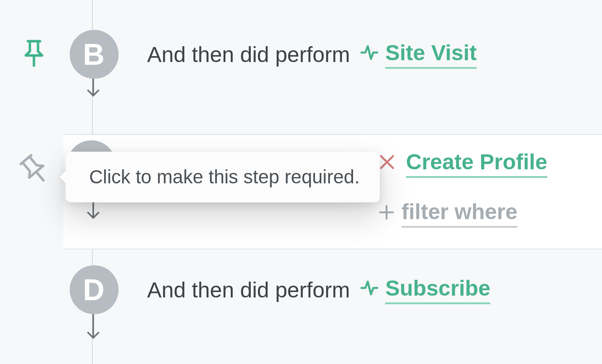 This screenshot has width=602, height=364. What do you see at coordinates (438, 290) in the screenshot?
I see `event-link: Subscribe` at bounding box center [438, 290].